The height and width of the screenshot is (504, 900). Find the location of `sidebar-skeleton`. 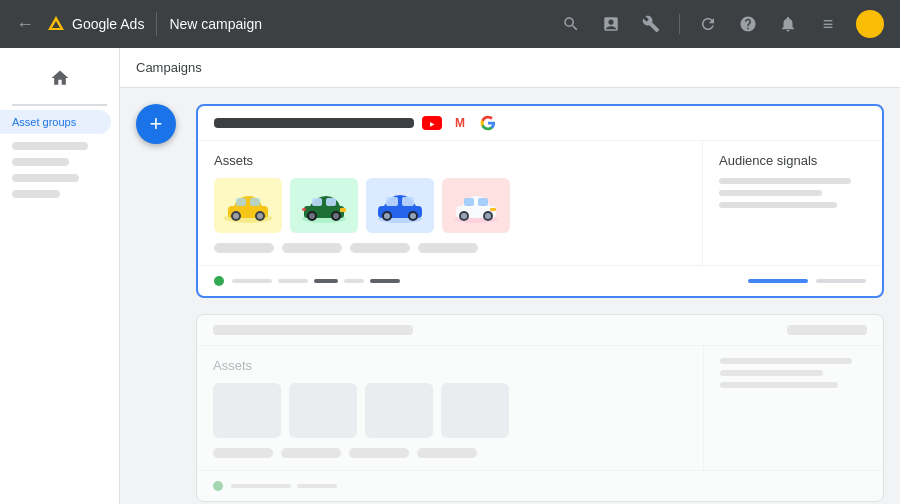

sidebar-skeleton is located at coordinates (60, 170).